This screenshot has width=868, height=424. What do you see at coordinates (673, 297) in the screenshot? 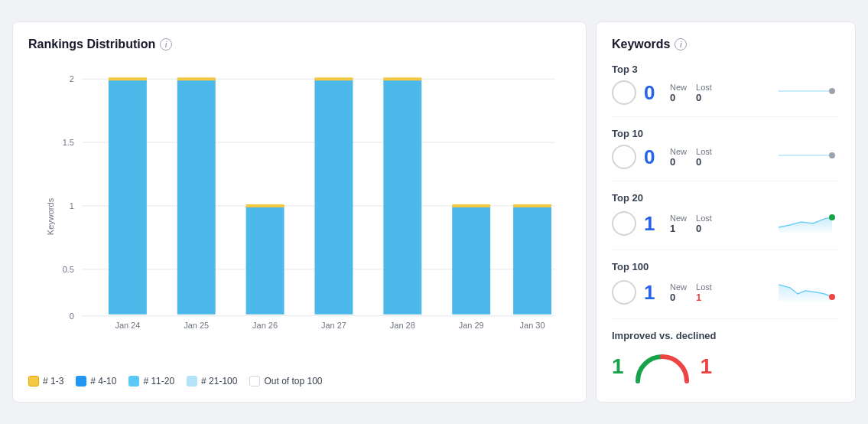
I see `kw-top100-new-value: 0` at bounding box center [673, 297].